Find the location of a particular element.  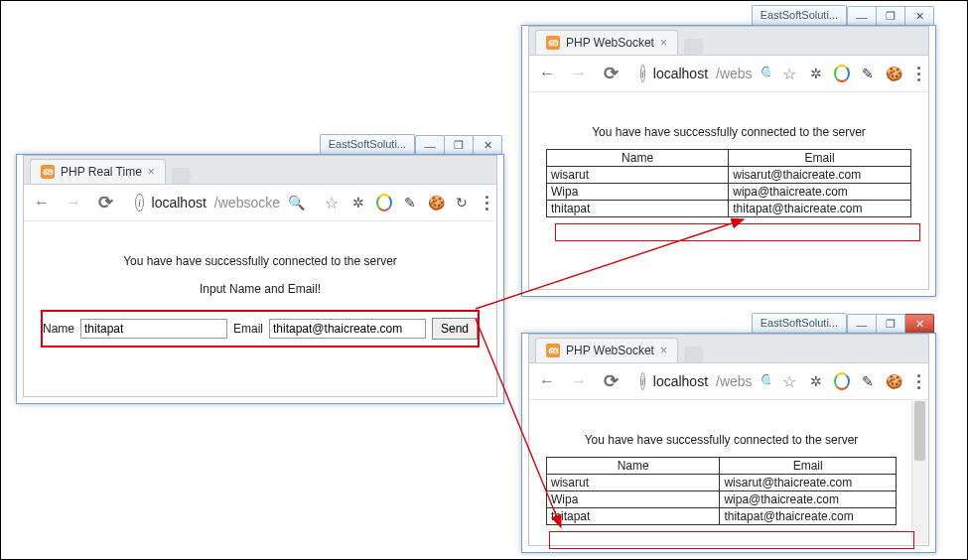

extensions: ✲ ✎ 🍪 ↻ is located at coordinates (410, 203).